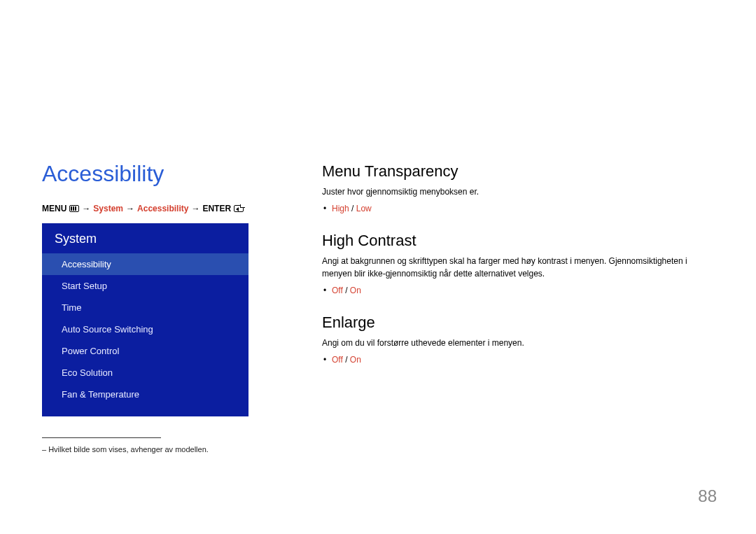 The height and width of the screenshot is (534, 756). I want to click on option-b: Low, so click(364, 209).